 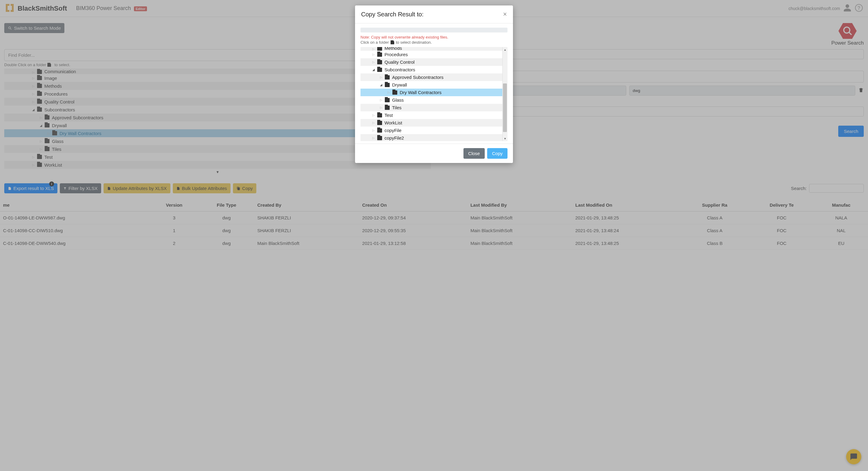 I want to click on modal-copy-button: Copy, so click(x=497, y=154).